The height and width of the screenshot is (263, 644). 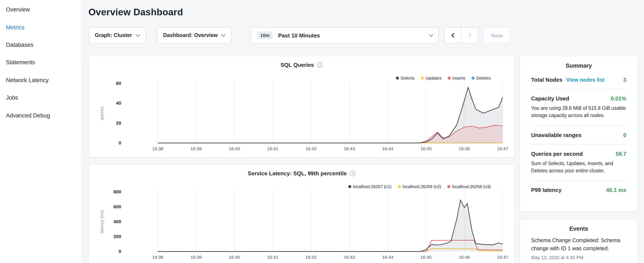 What do you see at coordinates (484, 78) in the screenshot?
I see `legend-label: Deletes` at bounding box center [484, 78].